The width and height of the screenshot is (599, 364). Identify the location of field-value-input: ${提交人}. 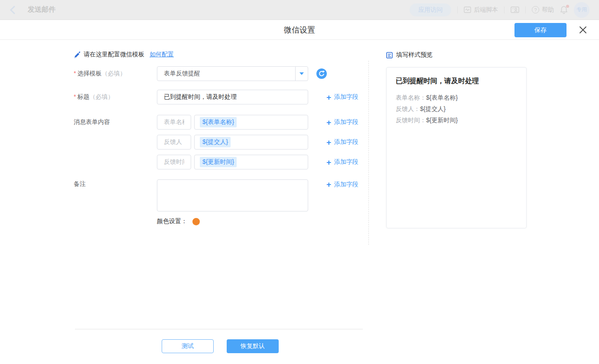
(251, 142).